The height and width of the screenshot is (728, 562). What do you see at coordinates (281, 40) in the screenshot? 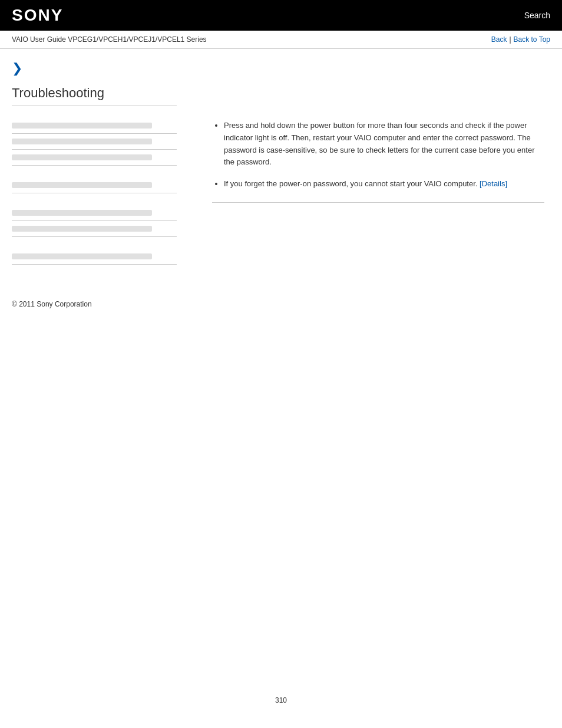
I see `subheader: VAIO User Guide VPCEG1/VPCEH1/VPCEJ1/VPC…` at bounding box center [281, 40].